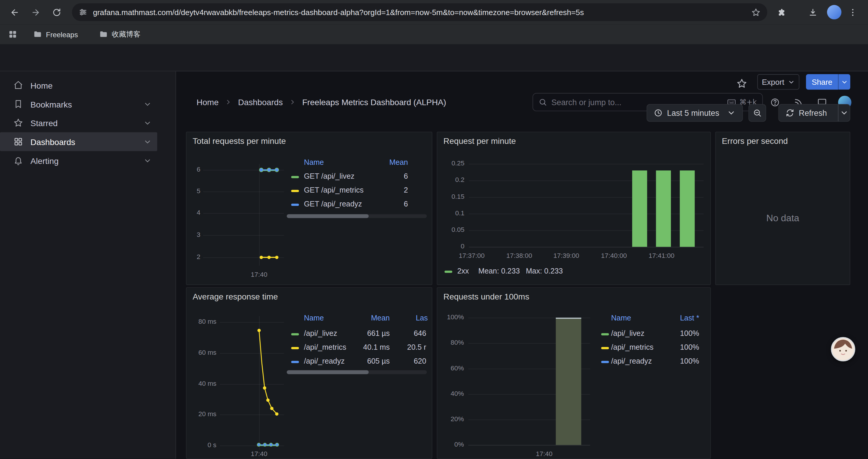  Describe the element at coordinates (79, 161) in the screenshot. I see `sidebar-item-alerting: Alerting` at that location.